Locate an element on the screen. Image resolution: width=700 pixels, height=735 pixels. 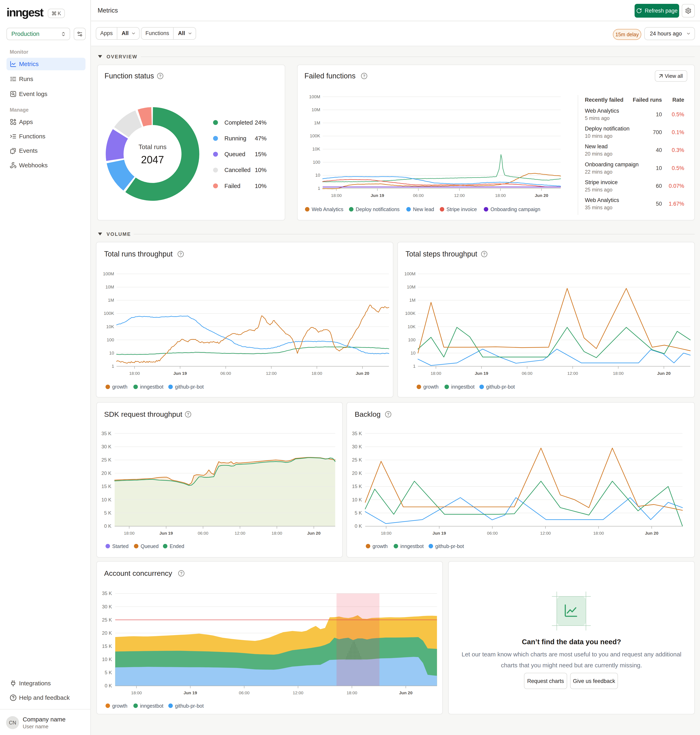
svg-text: Total runs is located at coordinates (153, 147).